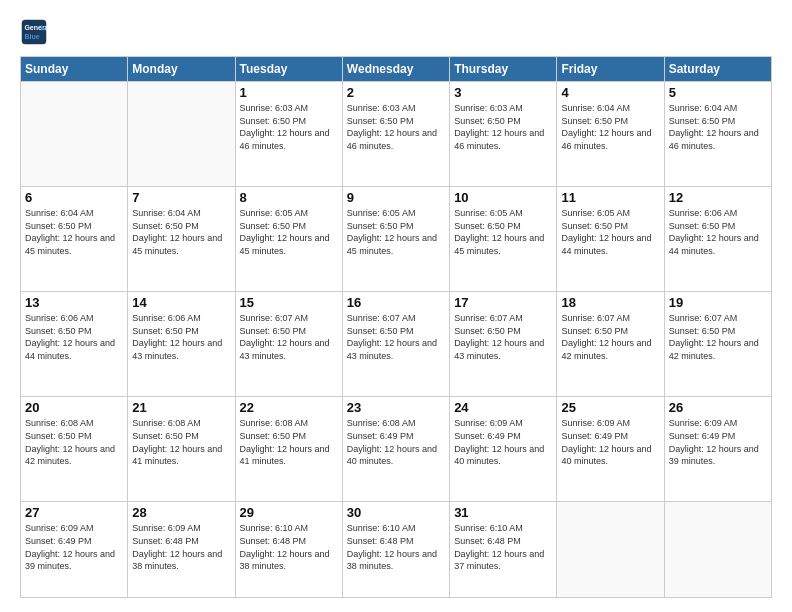  I want to click on calendar-cell: 4Sunrise: 6:04 AM Sunset: 6:50 PM Daylig…, so click(610, 134).